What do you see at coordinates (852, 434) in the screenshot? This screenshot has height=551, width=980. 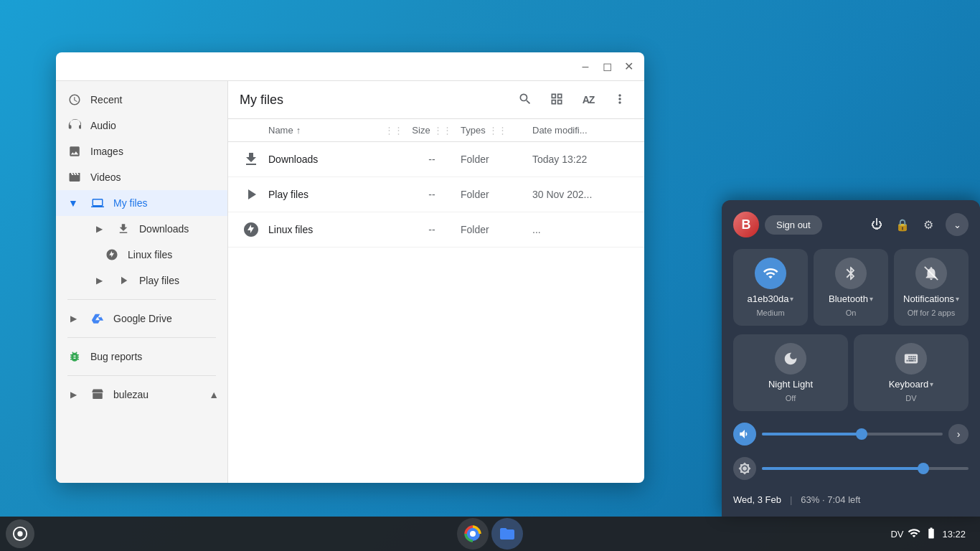 I see `volume-track` at bounding box center [852, 434].